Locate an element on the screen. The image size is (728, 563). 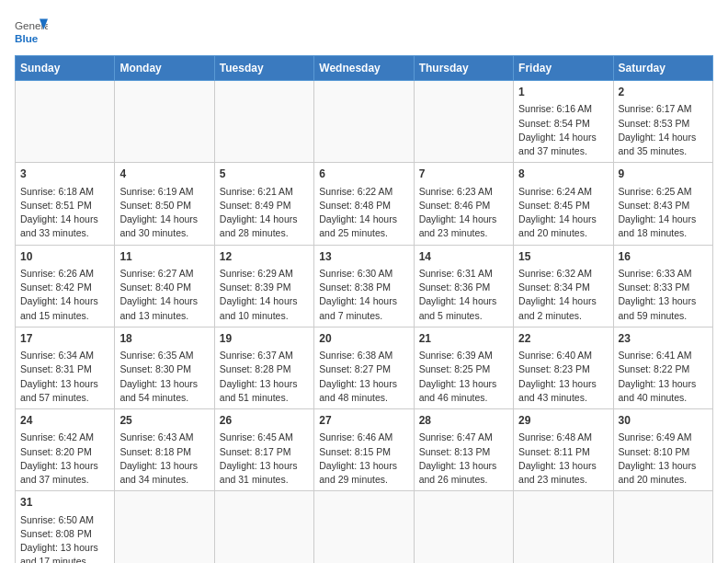
day-number: 22 is located at coordinates (563, 339).